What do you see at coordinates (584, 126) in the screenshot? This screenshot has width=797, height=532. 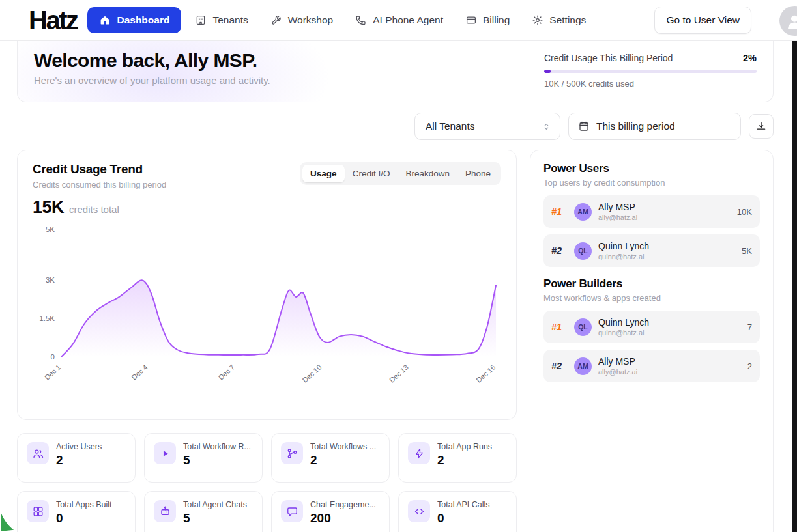 I see `calendar-icon` at bounding box center [584, 126].